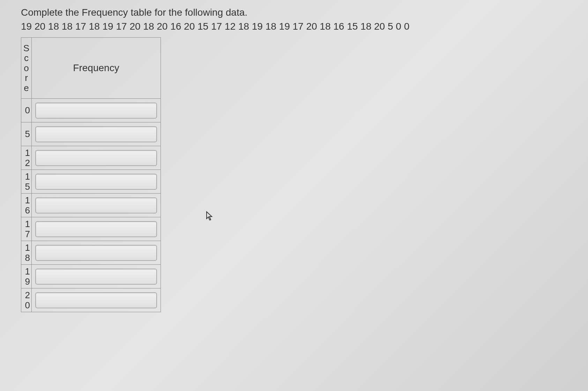  I want to click on score-cell-19: 19, so click(27, 277).